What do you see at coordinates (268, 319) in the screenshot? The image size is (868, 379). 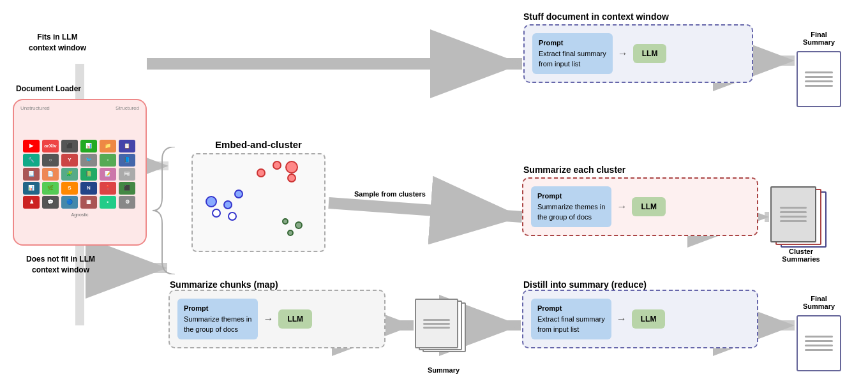 I see `map-arrow: →` at bounding box center [268, 319].